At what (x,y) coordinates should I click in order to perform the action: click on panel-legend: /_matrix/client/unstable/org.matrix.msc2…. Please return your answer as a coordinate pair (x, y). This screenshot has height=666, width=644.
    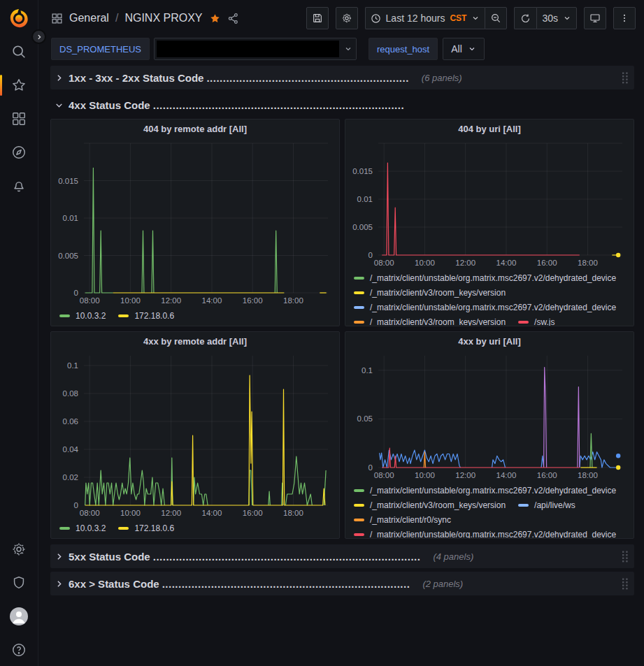
    Looking at the image, I should click on (489, 298).